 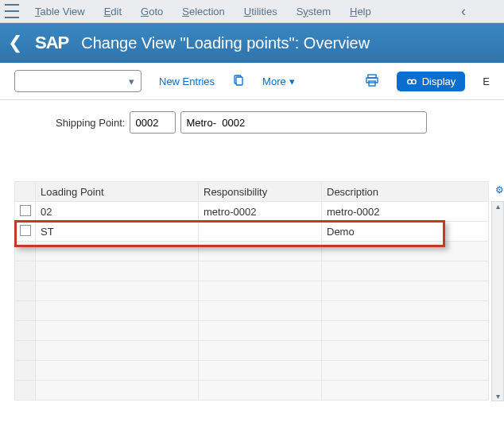 I want to click on col-responsibility: Responsibility, so click(x=261, y=192).